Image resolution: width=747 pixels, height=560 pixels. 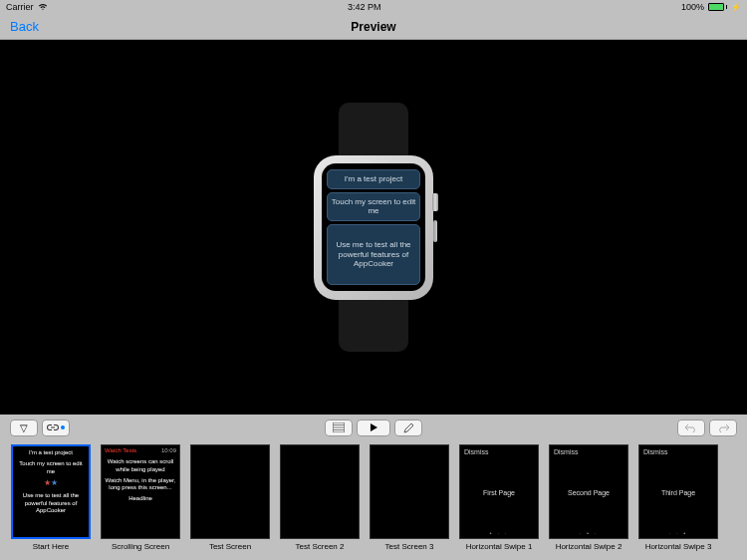 I want to click on thumbnail-item: Test Screen 3, so click(x=409, y=501).